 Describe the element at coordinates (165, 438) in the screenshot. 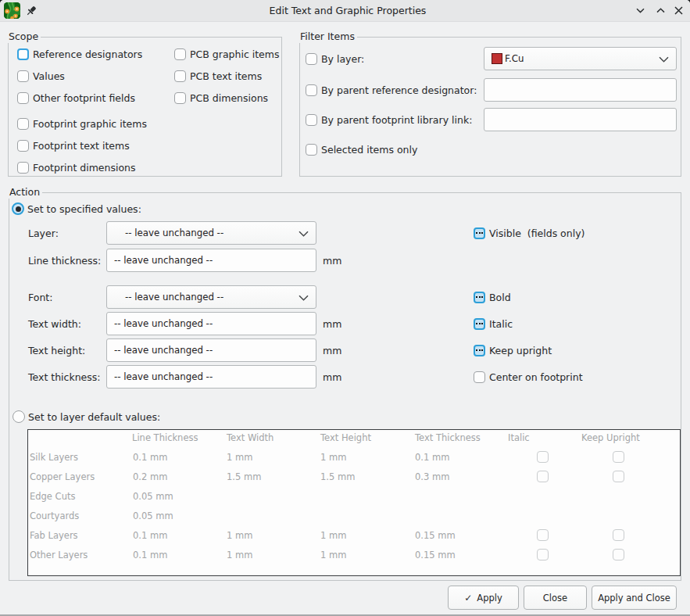

I see `column-header-line-thickness: Line Thickness` at that location.